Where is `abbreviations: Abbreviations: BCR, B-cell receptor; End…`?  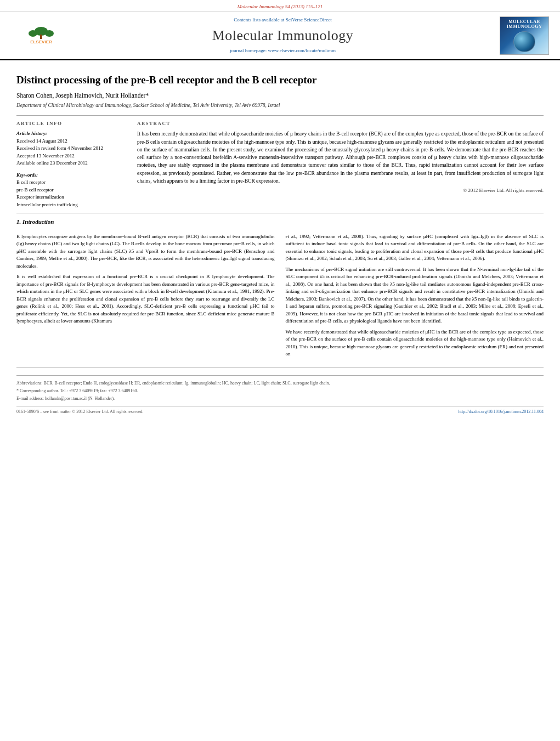 abbreviations: Abbreviations: BCR, B-cell receptor; End… is located at coordinates (280, 383).